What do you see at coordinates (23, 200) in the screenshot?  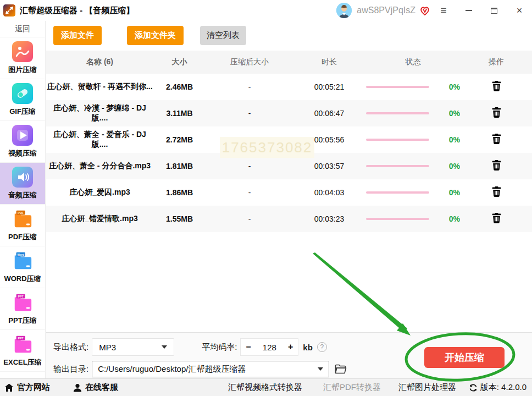 I see `sidebar: 返回 图片压缩 GIF压缩 视频压缩` at bounding box center [23, 200].